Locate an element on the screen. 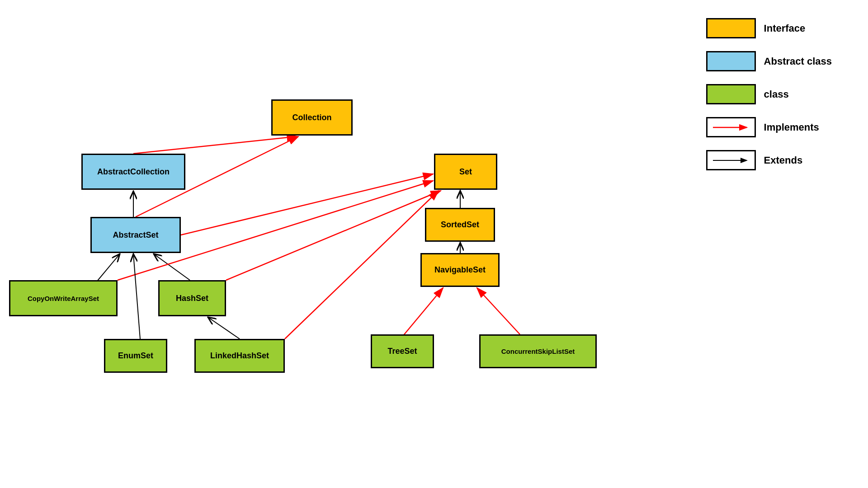  legend-implements-box is located at coordinates (731, 127).